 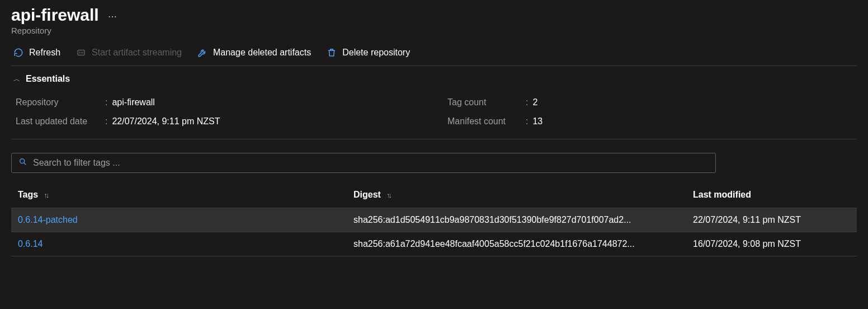 What do you see at coordinates (364, 163) in the screenshot?
I see `search-box` at bounding box center [364, 163].